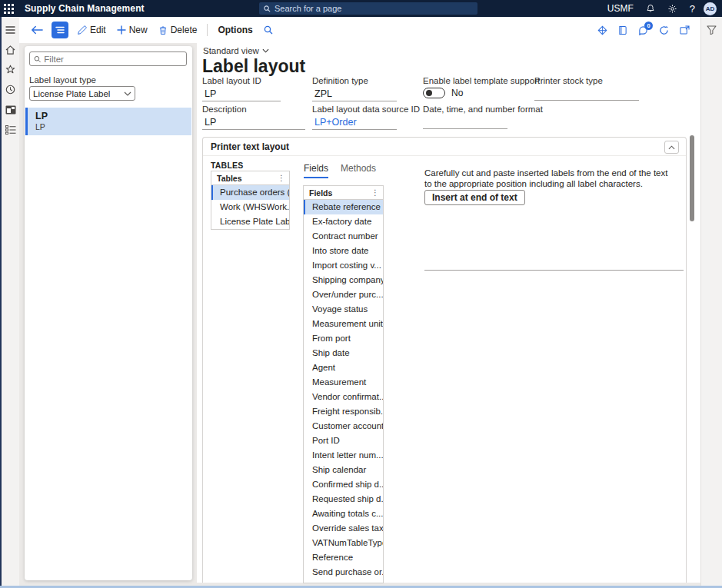 The width and height of the screenshot is (722, 588). What do you see at coordinates (343, 543) in the screenshot?
I see `fields-list-item: VATNumTableType` at bounding box center [343, 543].